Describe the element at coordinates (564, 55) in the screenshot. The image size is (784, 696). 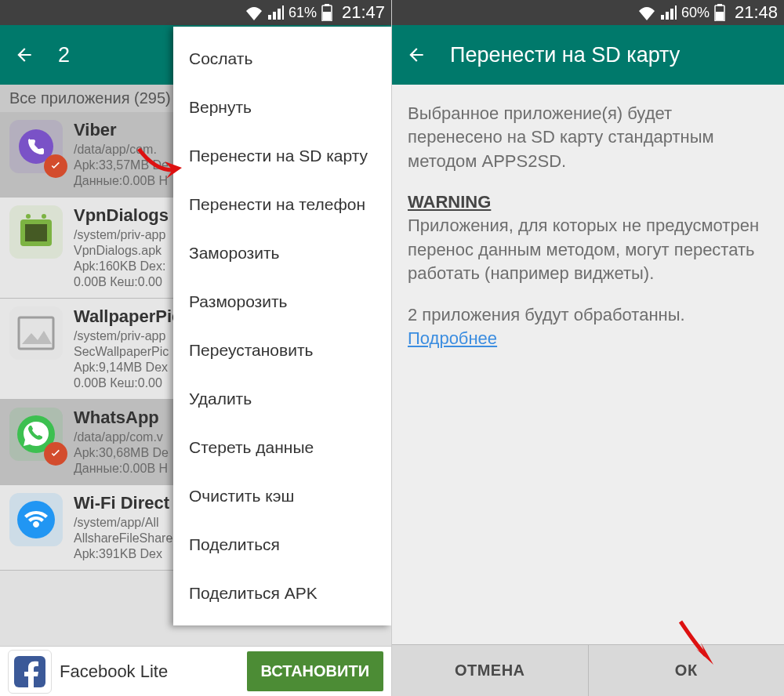
I see `appbar-title: Перенести на SD карту` at that location.